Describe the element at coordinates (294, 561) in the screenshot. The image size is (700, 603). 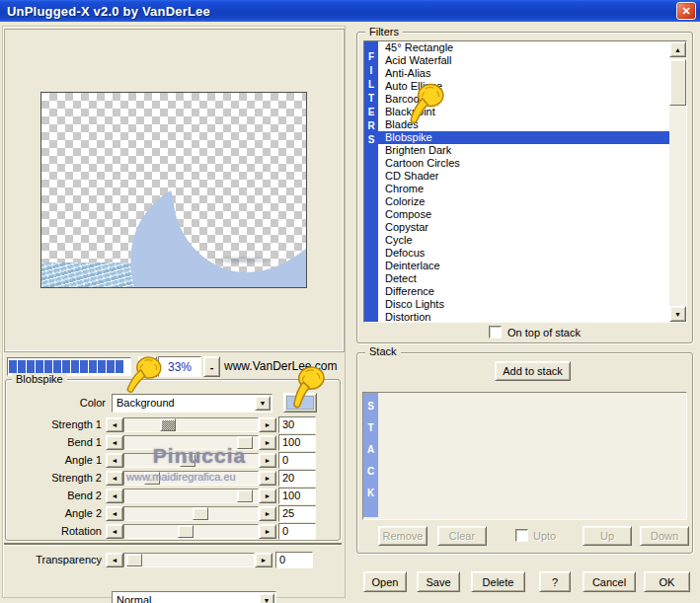
I see `transparency-value-field: 0` at that location.